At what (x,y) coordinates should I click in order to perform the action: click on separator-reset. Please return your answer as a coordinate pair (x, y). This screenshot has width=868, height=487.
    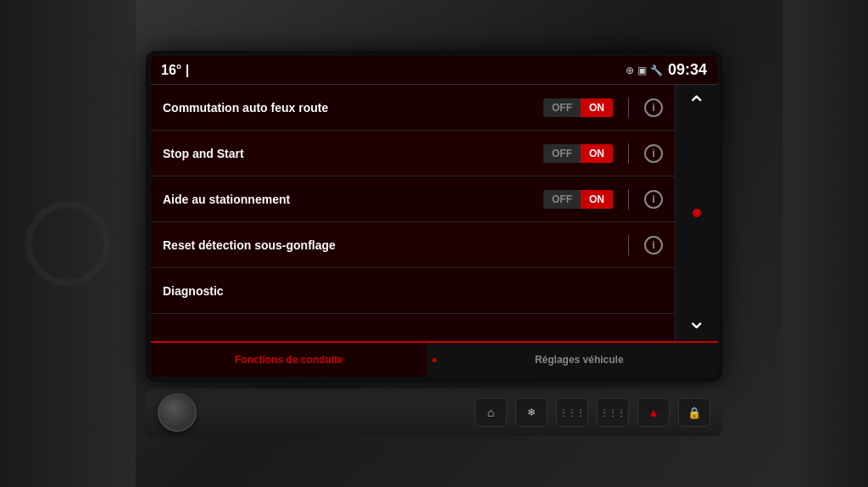
    Looking at the image, I should click on (629, 245).